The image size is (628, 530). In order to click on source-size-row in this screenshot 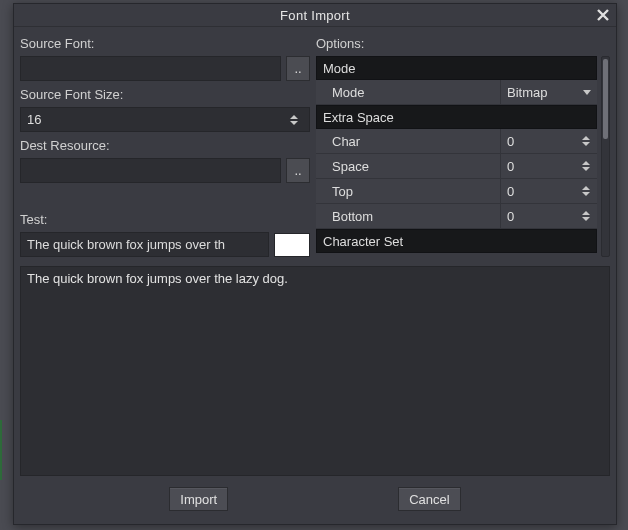, I will do `click(165, 120)`.